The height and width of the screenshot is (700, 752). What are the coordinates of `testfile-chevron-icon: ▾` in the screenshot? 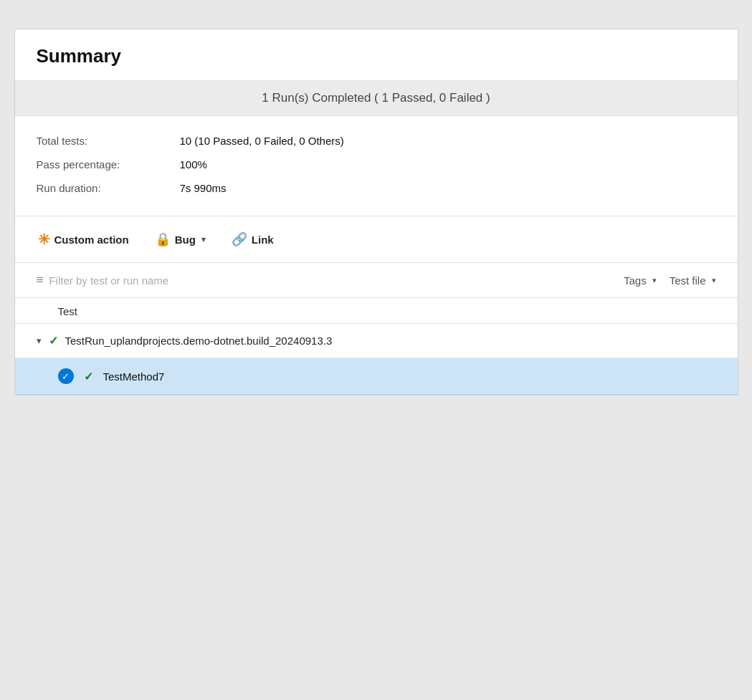 It's located at (714, 281).